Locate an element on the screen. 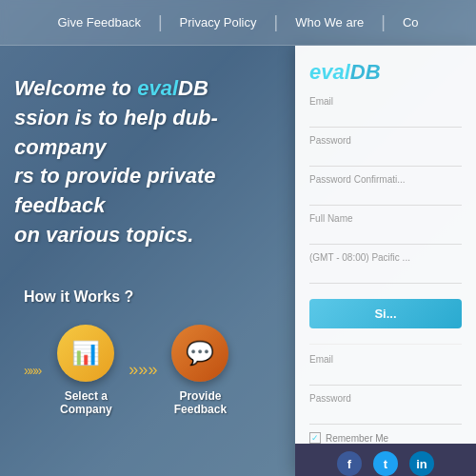 This screenshot has width=476, height=476. email-signup-label: Email is located at coordinates (386, 101).